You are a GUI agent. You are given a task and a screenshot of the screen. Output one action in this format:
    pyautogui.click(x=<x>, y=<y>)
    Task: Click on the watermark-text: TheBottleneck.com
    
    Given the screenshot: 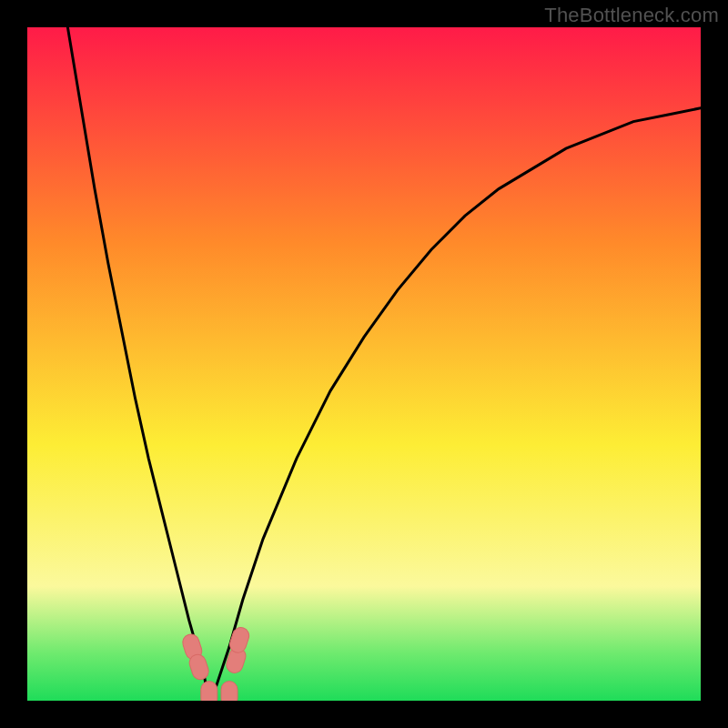 What is the action you would take?
    pyautogui.click(x=632, y=15)
    